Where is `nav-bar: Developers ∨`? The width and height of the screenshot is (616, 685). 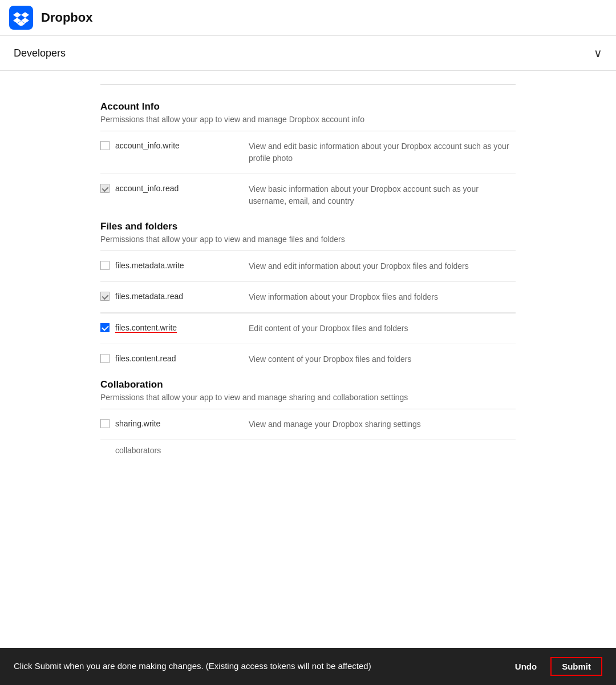 nav-bar: Developers ∨ is located at coordinates (308, 54).